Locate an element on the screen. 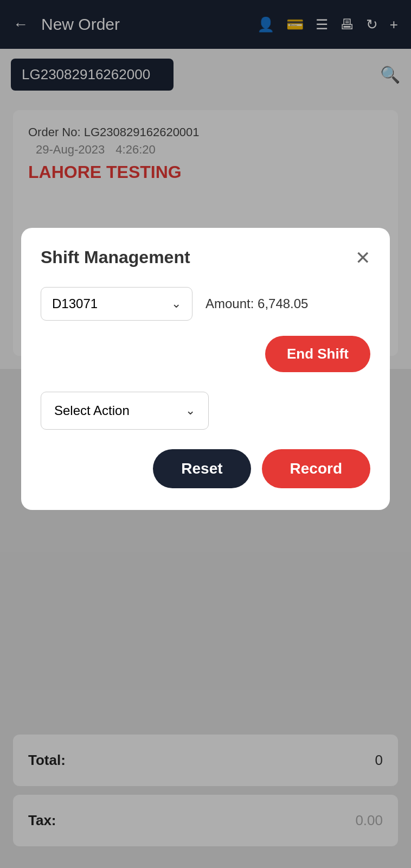 Image resolution: width=411 pixels, height=868 pixels. dropdown-amount-row: D13071 ⌄ Amount: 6,748.05 is located at coordinates (206, 304).